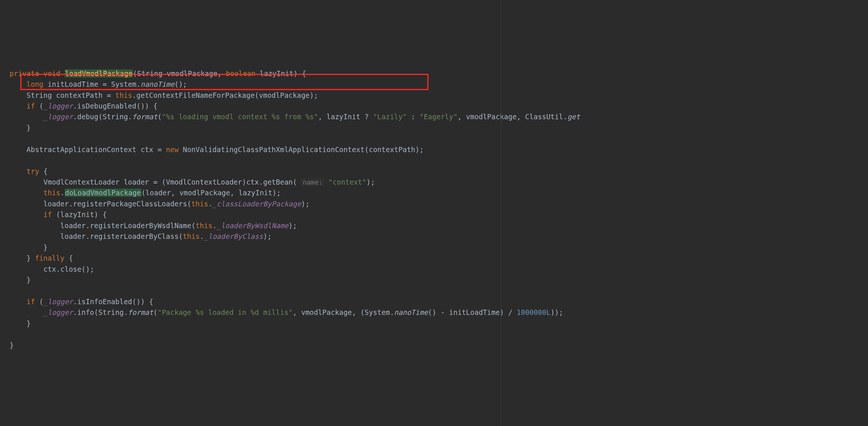 The width and height of the screenshot is (868, 426). I want to click on method-info: info, so click(86, 312).